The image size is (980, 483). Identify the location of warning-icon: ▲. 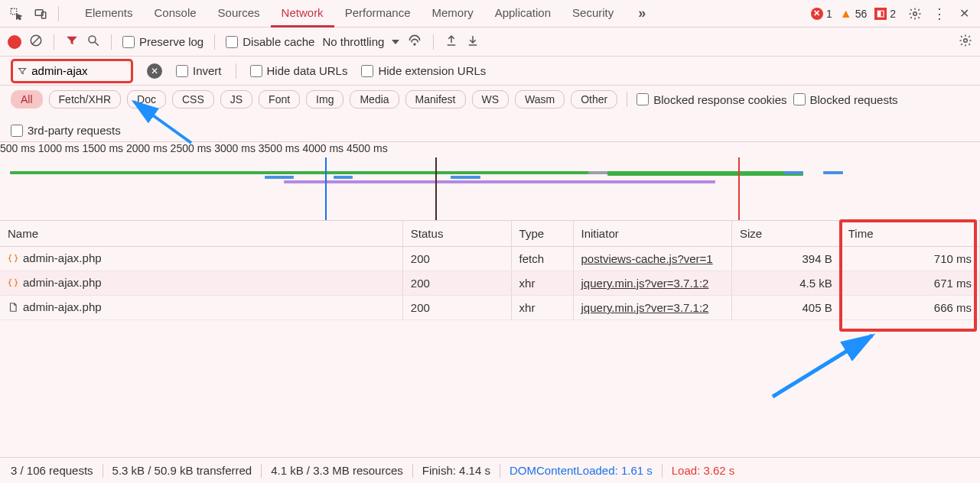
(846, 14).